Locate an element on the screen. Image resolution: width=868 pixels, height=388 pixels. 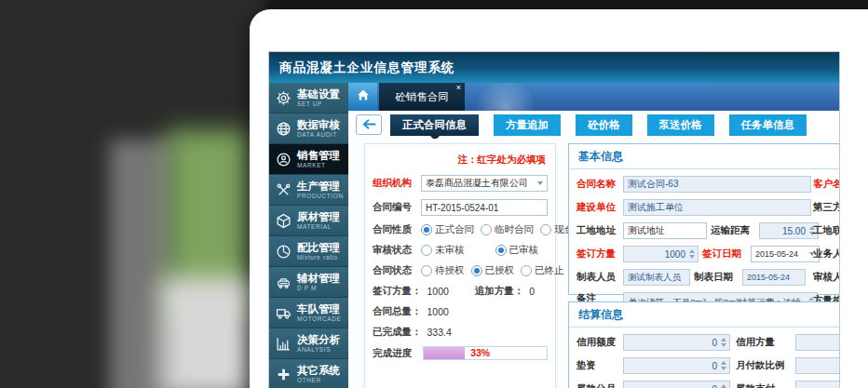
radio-audited is located at coordinates (501, 250).